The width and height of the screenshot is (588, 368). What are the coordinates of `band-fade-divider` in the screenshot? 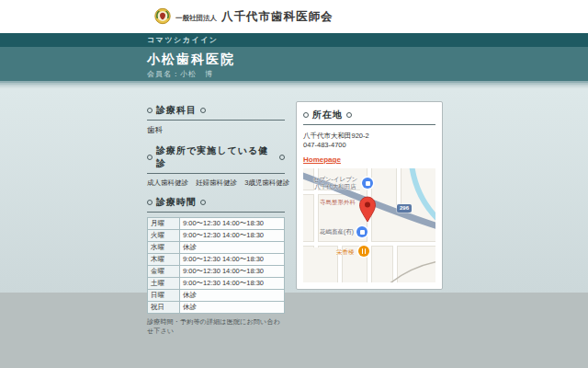 It's located at (294, 86).